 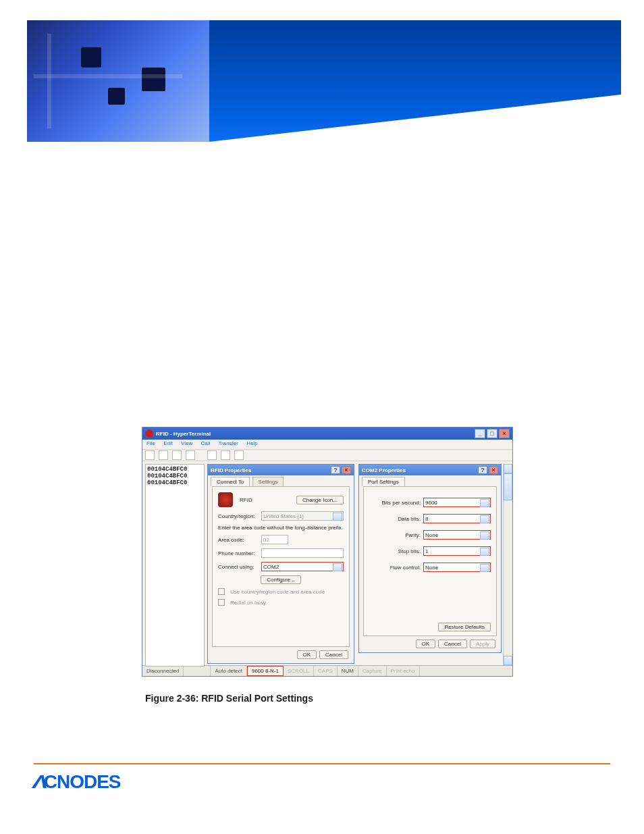 I want to click on scrollbar-thumb, so click(x=508, y=487).